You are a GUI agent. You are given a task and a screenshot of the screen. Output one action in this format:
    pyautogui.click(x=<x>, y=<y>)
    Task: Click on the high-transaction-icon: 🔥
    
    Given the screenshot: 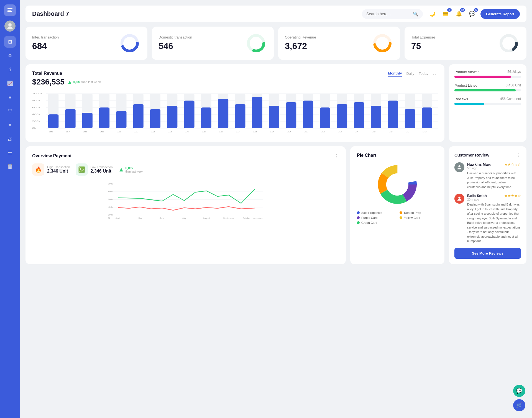 What is the action you would take?
    pyautogui.click(x=38, y=170)
    